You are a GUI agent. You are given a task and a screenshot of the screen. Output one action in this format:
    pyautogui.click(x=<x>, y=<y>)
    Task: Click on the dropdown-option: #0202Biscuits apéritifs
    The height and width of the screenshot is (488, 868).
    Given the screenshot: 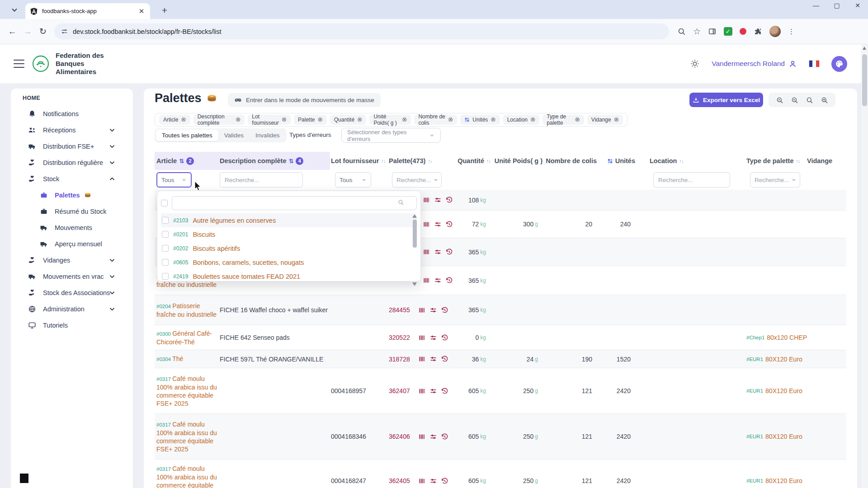 What is the action you would take?
    pyautogui.click(x=289, y=249)
    